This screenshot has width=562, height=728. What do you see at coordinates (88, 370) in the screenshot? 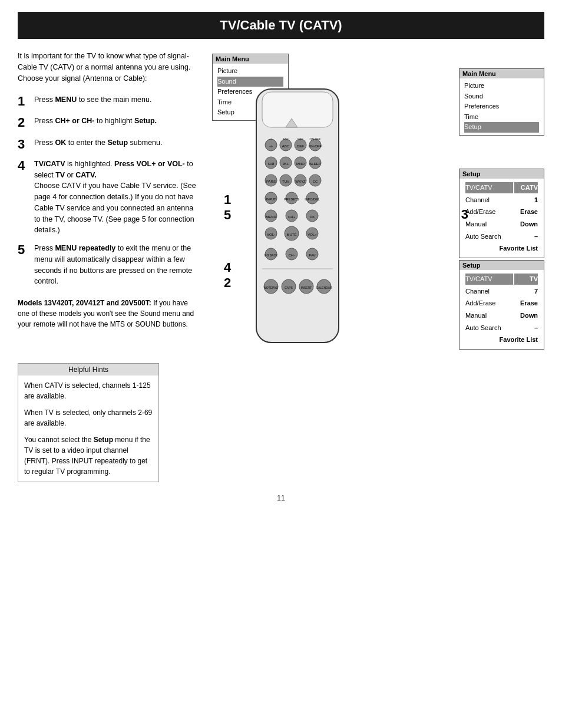
I see `hints-header: Helpful Hints` at bounding box center [88, 370].